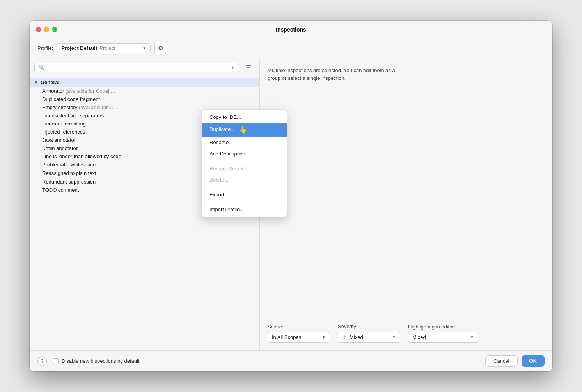 This screenshot has width=582, height=392. What do you see at coordinates (369, 327) in the screenshot?
I see `severity-label: Severity:` at bounding box center [369, 327].